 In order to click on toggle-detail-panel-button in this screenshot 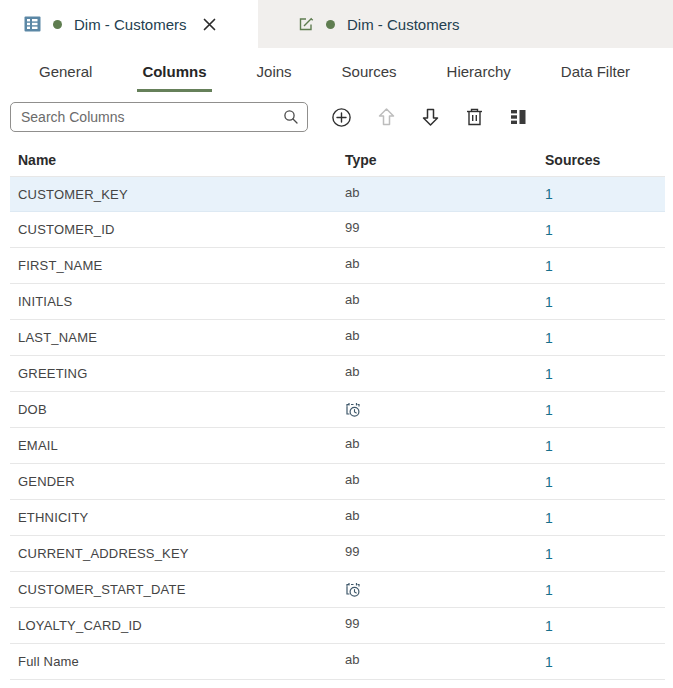, I will do `click(518, 117)`.